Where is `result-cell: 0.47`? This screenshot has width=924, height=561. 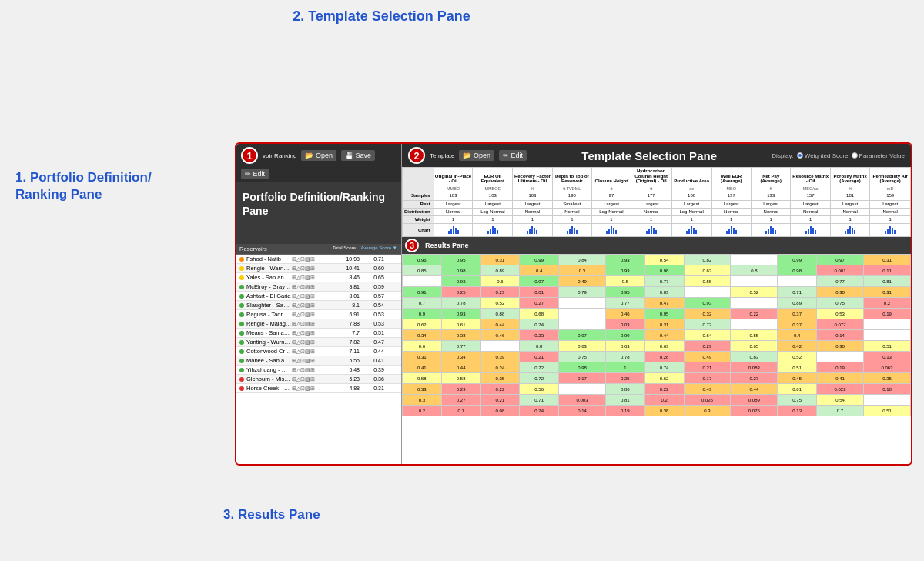
result-cell: 0.47 is located at coordinates (664, 303).